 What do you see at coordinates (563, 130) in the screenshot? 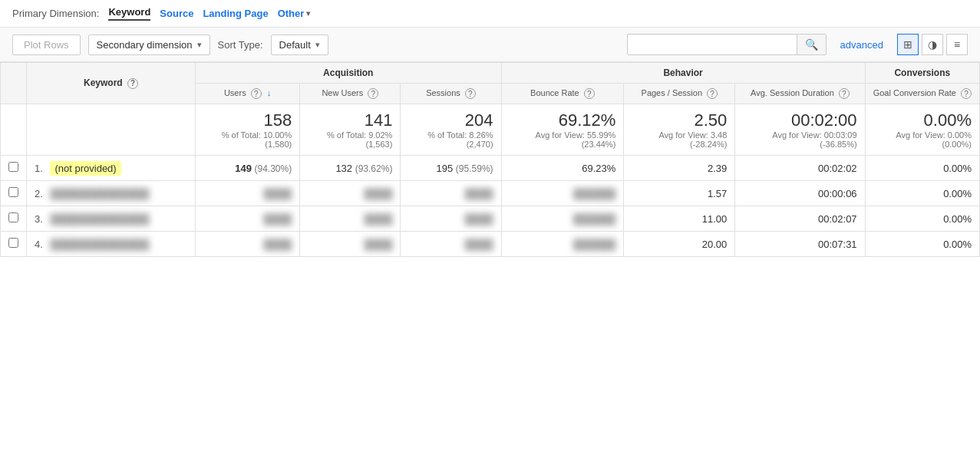
I see `totals-bounce-rate-cell: 69.12% Avg for View: 55.99% (23.44%)` at bounding box center [563, 130].